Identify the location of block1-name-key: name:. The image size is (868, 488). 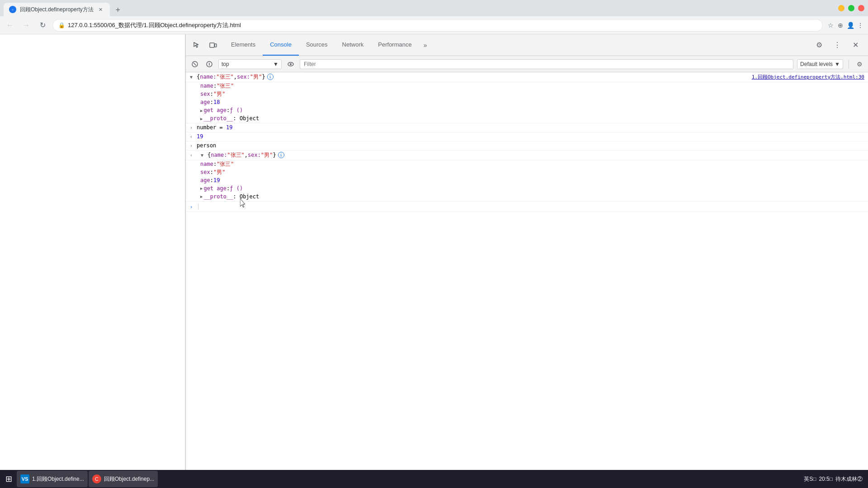
(208, 77).